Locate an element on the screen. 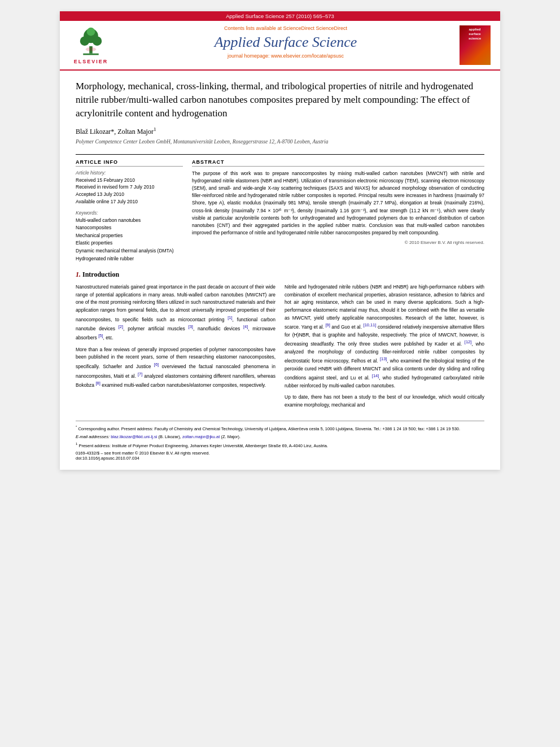  journal-title: Applied Surface Science is located at coordinates (286, 42).